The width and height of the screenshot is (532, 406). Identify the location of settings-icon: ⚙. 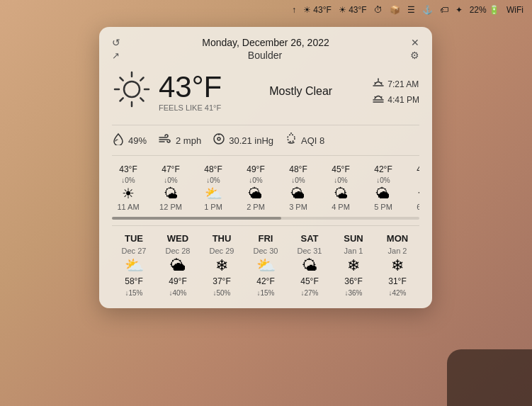
(415, 55).